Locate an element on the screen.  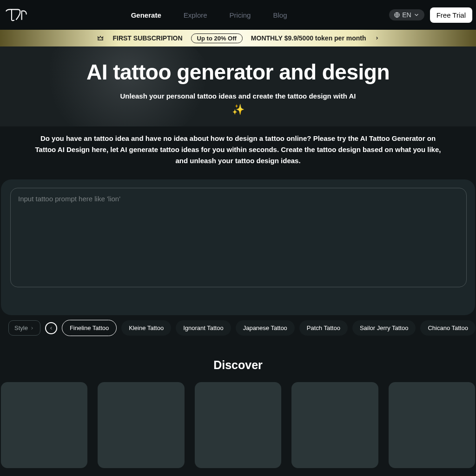
style-chip-chicano: Chicano Tattoo is located at coordinates (448, 328).